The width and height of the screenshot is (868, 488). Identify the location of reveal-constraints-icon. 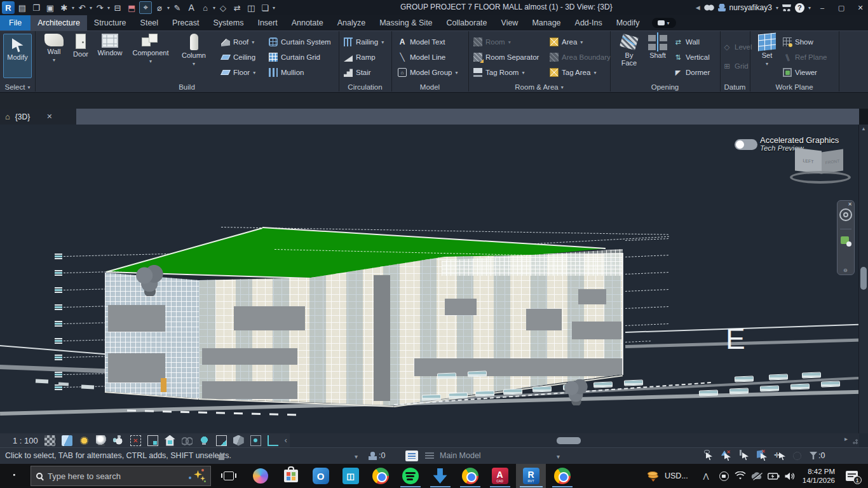
(273, 441).